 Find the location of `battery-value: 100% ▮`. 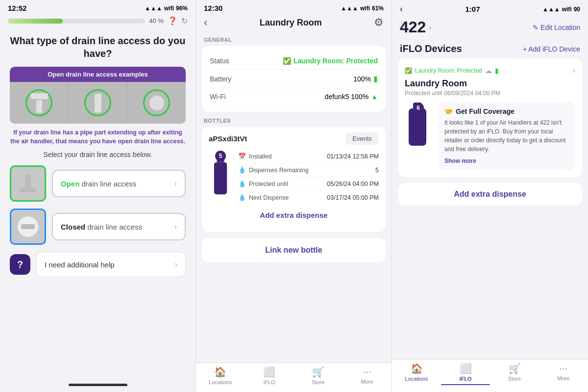

battery-value: 100% ▮ is located at coordinates (366, 78).